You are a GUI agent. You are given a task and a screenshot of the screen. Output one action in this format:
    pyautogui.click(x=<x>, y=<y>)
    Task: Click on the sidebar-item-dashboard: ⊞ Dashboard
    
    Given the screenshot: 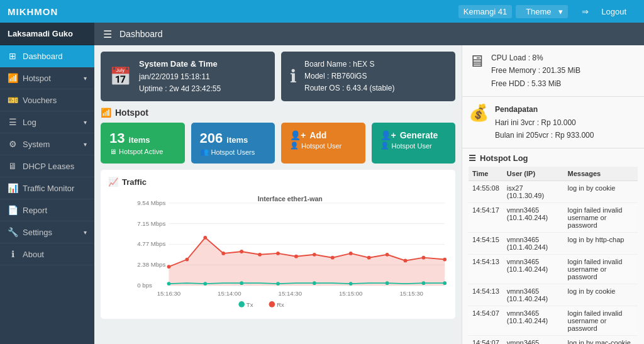 What is the action you would take?
    pyautogui.click(x=47, y=57)
    